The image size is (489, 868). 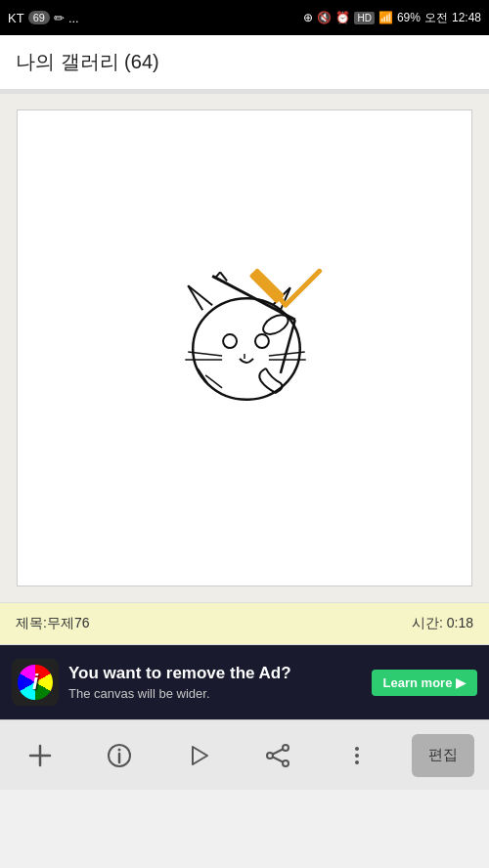 What do you see at coordinates (357, 756) in the screenshot?
I see `more-icon` at bounding box center [357, 756].